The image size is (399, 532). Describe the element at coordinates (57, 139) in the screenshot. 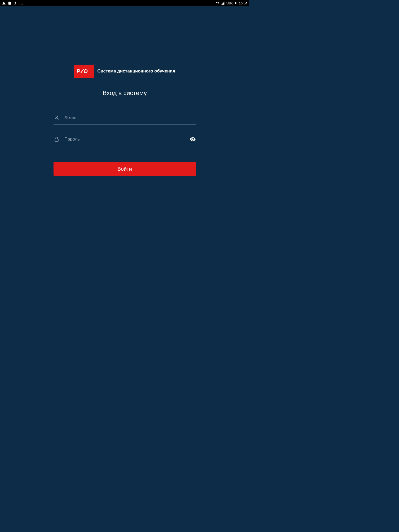

I see `lock-icon` at that location.